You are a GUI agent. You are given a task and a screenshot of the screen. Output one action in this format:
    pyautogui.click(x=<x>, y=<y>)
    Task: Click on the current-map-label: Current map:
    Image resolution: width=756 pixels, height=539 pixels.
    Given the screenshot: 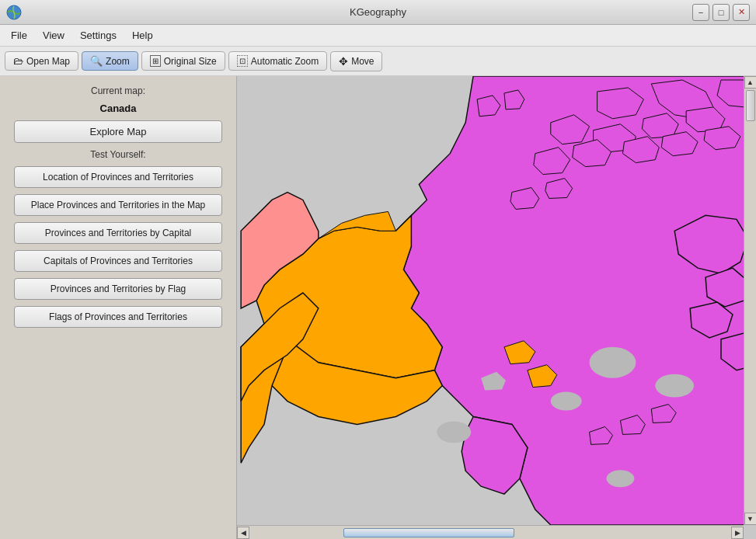 What is the action you would take?
    pyautogui.click(x=118, y=91)
    